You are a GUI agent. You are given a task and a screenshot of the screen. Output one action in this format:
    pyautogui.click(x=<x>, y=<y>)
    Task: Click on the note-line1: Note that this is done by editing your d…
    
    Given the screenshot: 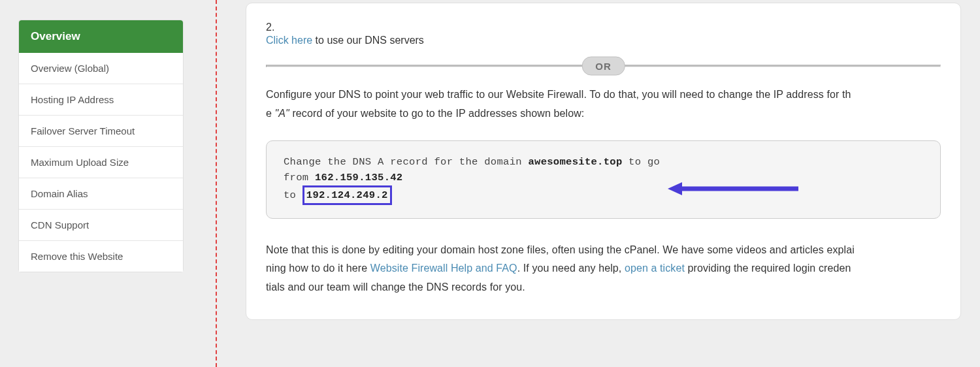 What is the action you would take?
    pyautogui.click(x=561, y=249)
    